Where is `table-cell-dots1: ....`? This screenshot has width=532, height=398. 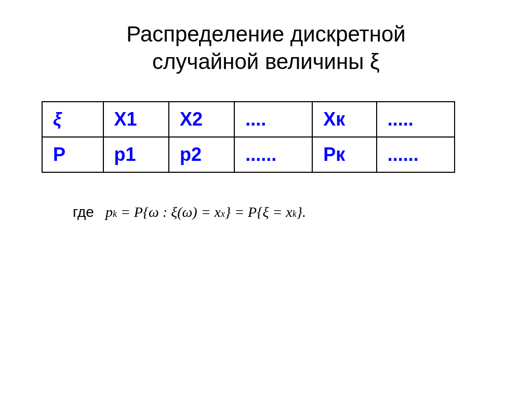 table-cell-dots1: .... is located at coordinates (273, 119).